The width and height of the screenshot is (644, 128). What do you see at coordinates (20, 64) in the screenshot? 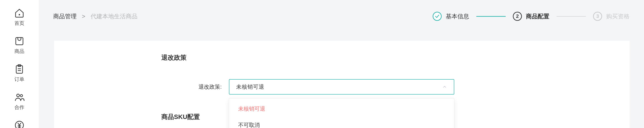
I see `sidebar: 首页 商品 订单 合作 财务` at bounding box center [20, 64].